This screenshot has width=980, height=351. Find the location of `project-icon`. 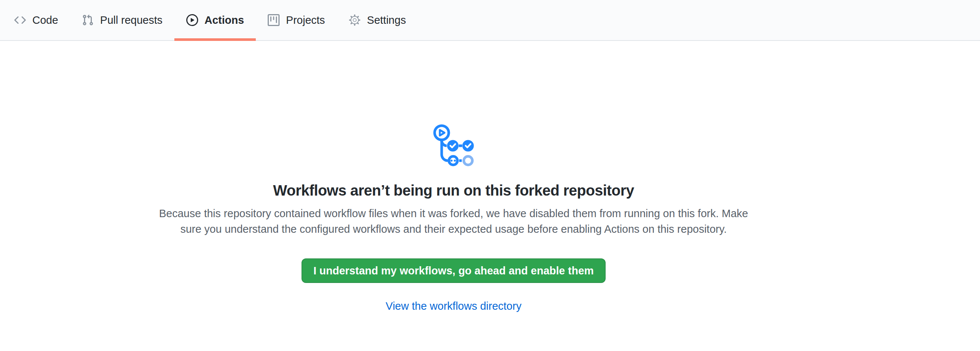

project-icon is located at coordinates (274, 20).